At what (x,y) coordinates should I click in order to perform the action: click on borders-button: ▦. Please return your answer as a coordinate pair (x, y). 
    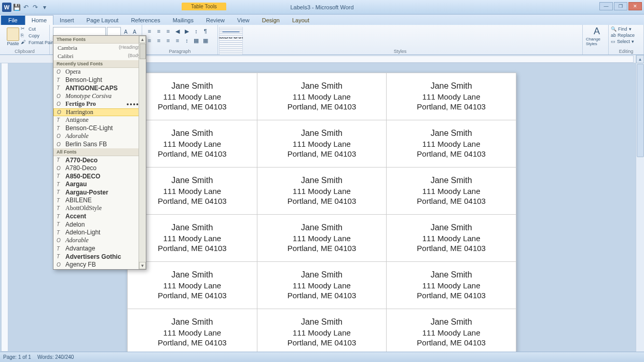
    Looking at the image, I should click on (205, 40).